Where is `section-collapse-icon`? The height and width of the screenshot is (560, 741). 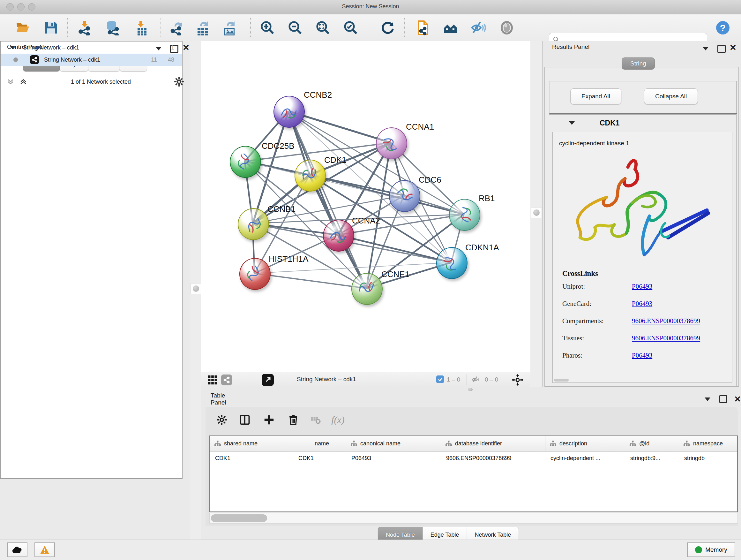 section-collapse-icon is located at coordinates (572, 123).